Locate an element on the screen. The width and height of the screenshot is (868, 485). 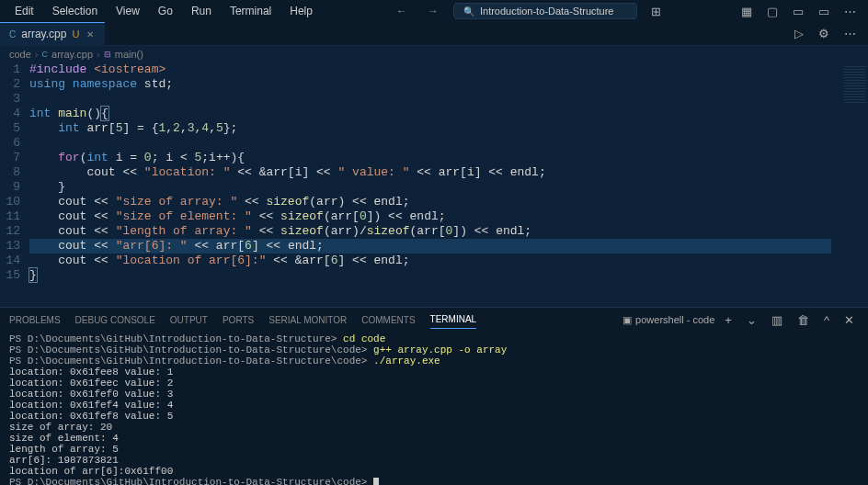
terminal-line: location: 0x61fee8 value: 1 is located at coordinates (434, 372).